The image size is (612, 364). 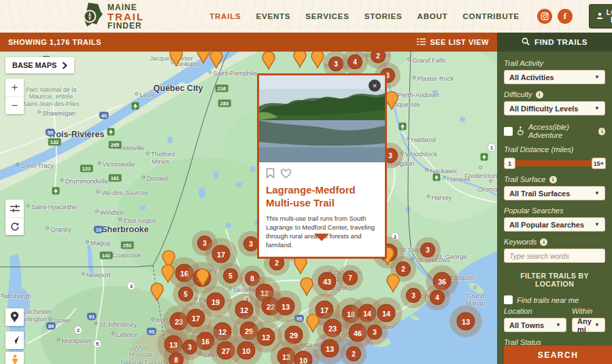 I want to click on bookmark-icon, so click(x=271, y=175).